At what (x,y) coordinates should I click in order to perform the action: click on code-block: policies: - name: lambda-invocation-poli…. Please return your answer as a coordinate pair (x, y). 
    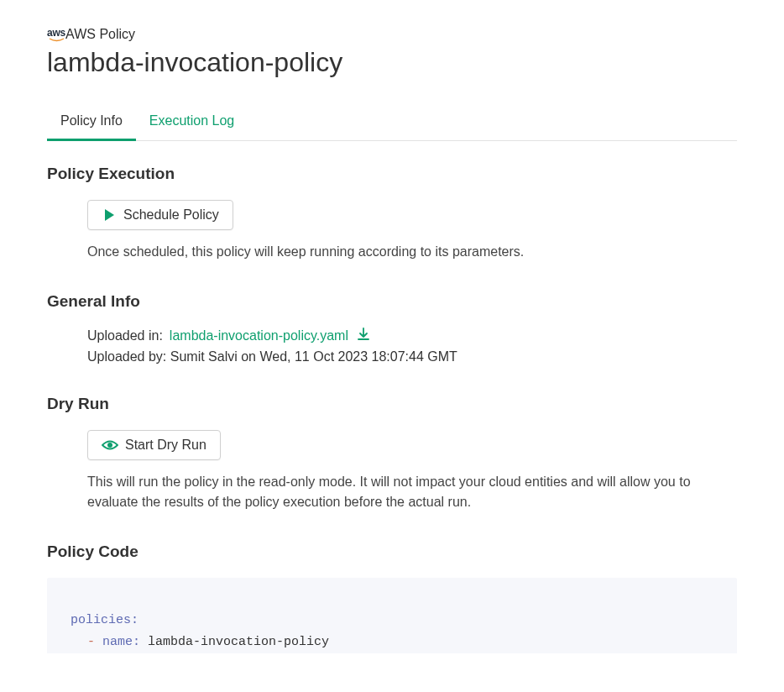
    Looking at the image, I should click on (392, 616).